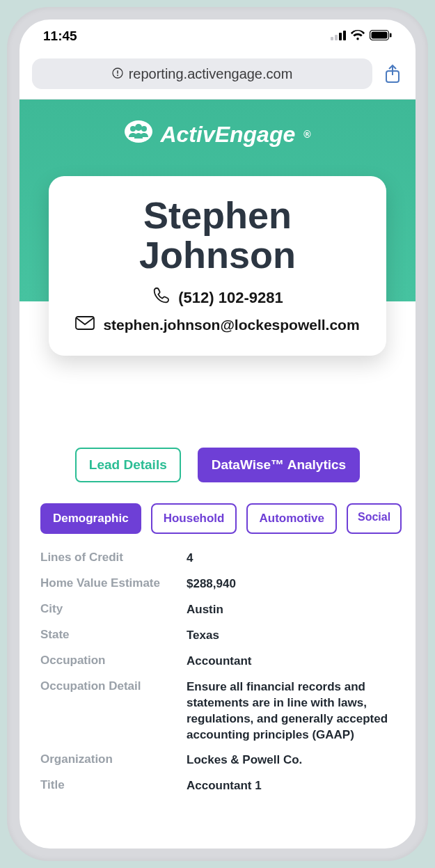  I want to click on battery-icon, so click(381, 36).